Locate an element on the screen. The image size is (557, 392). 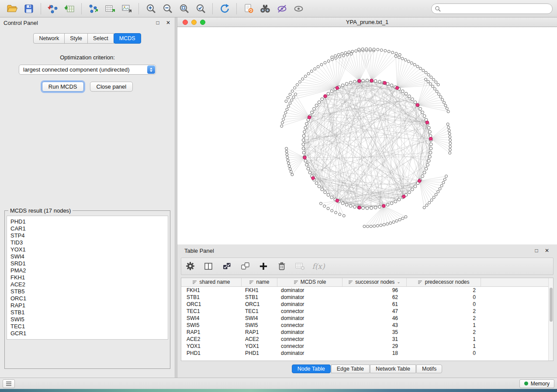
delete-table-button is located at coordinates (300, 266).